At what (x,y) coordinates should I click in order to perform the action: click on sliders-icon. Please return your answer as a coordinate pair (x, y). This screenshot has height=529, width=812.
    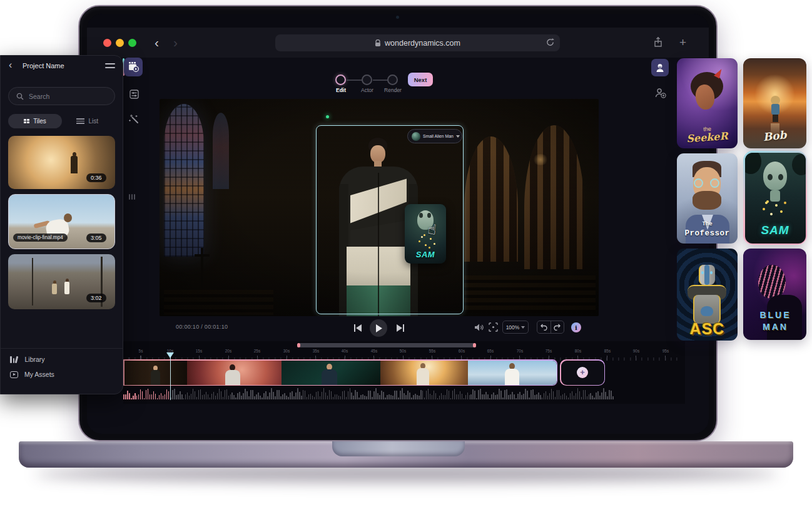
    Looking at the image, I should click on (134, 94).